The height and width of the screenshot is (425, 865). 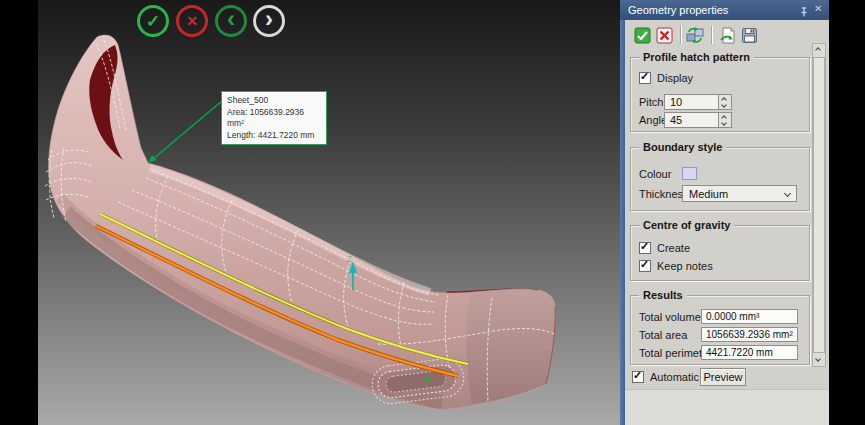 I want to click on chevron-up-icon, so click(x=818, y=50).